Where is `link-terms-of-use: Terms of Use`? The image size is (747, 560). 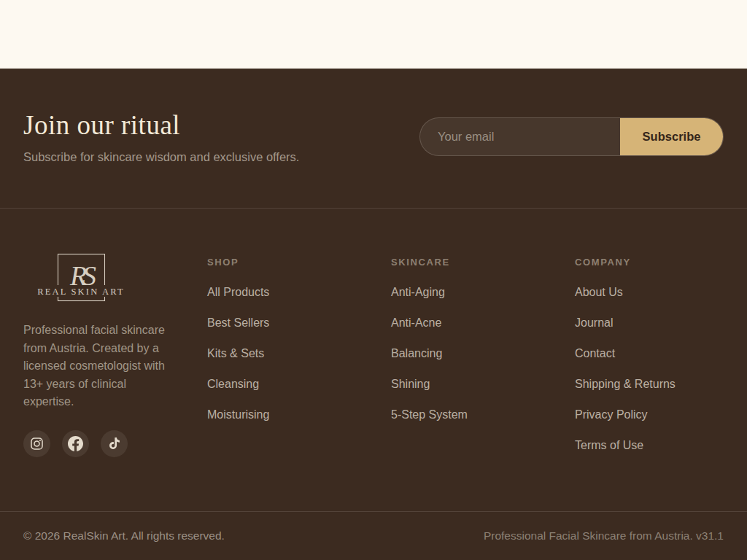 link-terms-of-use: Terms of Use is located at coordinates (609, 445).